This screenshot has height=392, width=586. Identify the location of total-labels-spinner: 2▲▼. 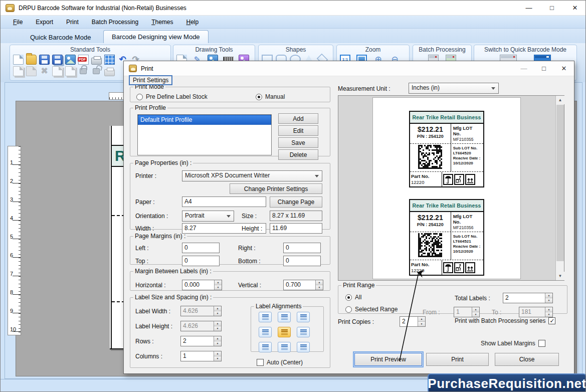
(528, 298).